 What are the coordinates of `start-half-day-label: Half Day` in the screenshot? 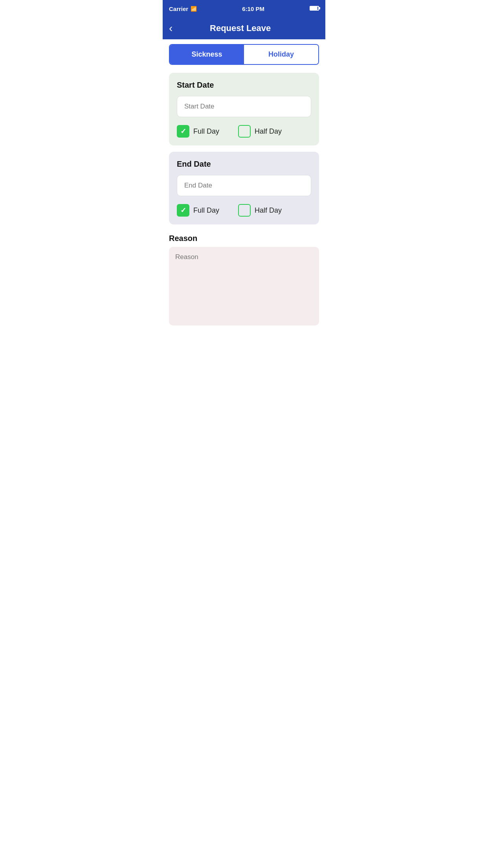 It's located at (268, 131).